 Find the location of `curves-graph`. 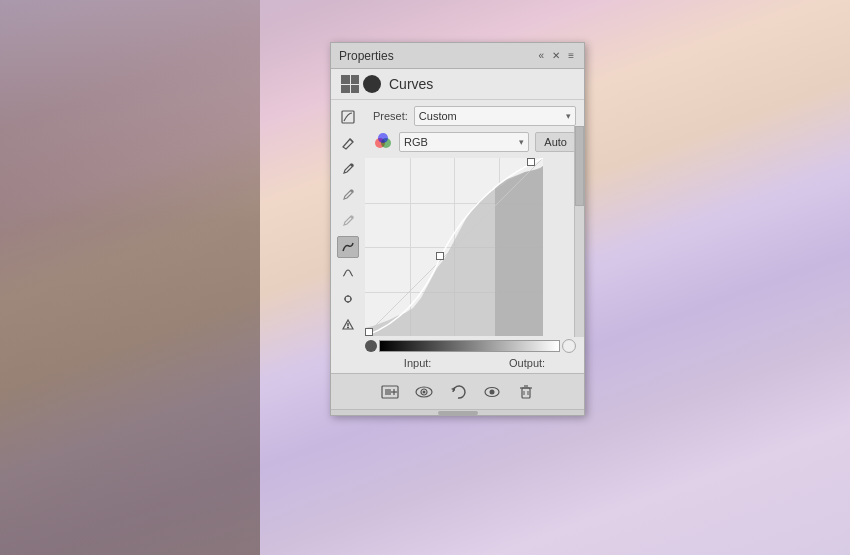

curves-graph is located at coordinates (454, 247).